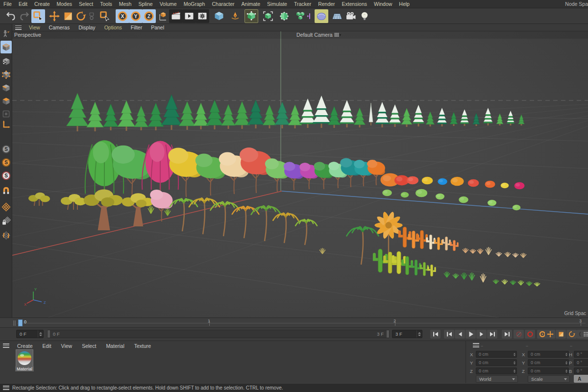 This screenshot has width=588, height=392. What do you see at coordinates (407, 334) in the screenshot?
I see `end-frame-field: 3 F` at bounding box center [407, 334].